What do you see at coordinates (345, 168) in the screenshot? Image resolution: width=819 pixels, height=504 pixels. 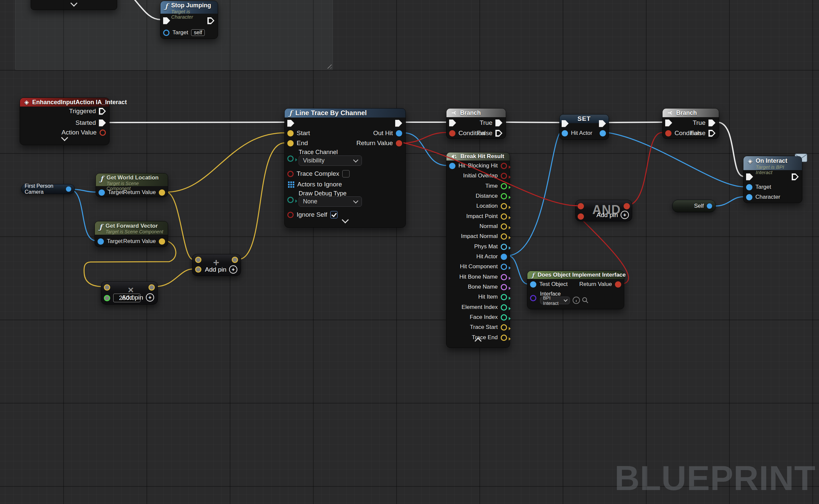 I see `node-line-trace-by-channel: ƒ Line Trace By Channel Start End Out Hi…` at bounding box center [345, 168].